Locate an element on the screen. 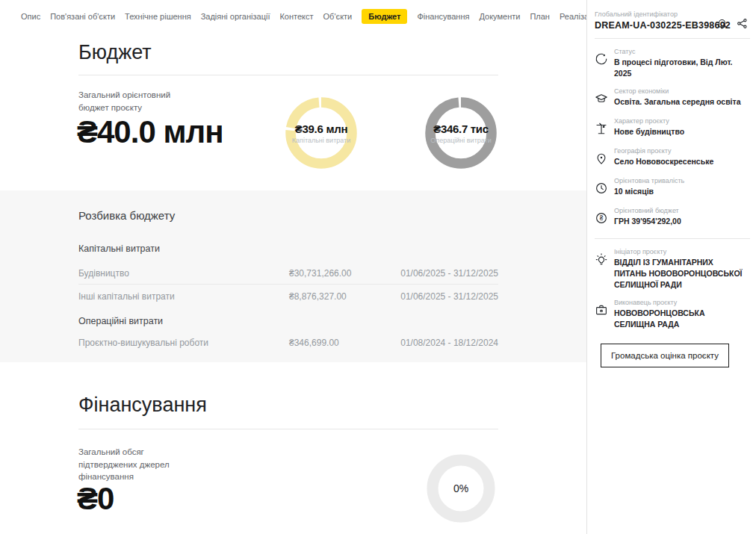 The width and height of the screenshot is (756, 534). info-item-budget: ₴ Орієнтовний бюджет ГРН 39'954'292,00 is located at coordinates (672, 217).